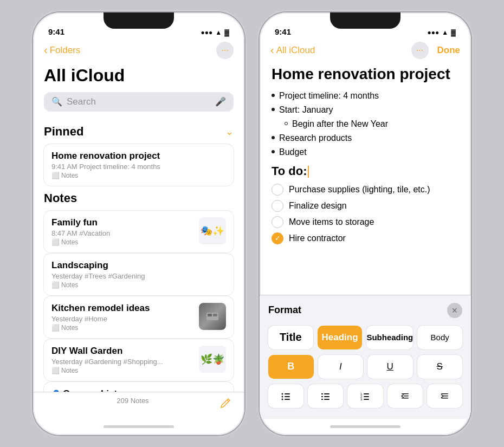 The height and width of the screenshot is (447, 504). I want to click on note-thumbnail, so click(212, 316).